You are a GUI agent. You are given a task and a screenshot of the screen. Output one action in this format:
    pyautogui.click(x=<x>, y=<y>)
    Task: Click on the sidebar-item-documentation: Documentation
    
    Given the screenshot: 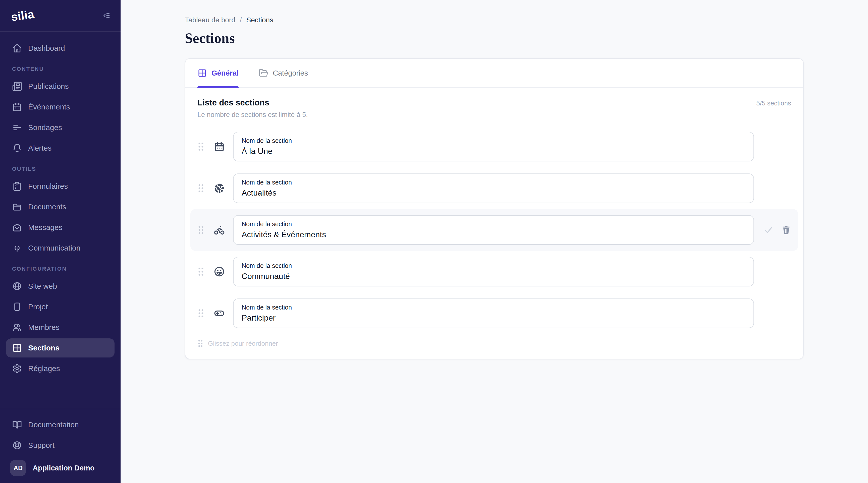 What is the action you would take?
    pyautogui.click(x=60, y=425)
    